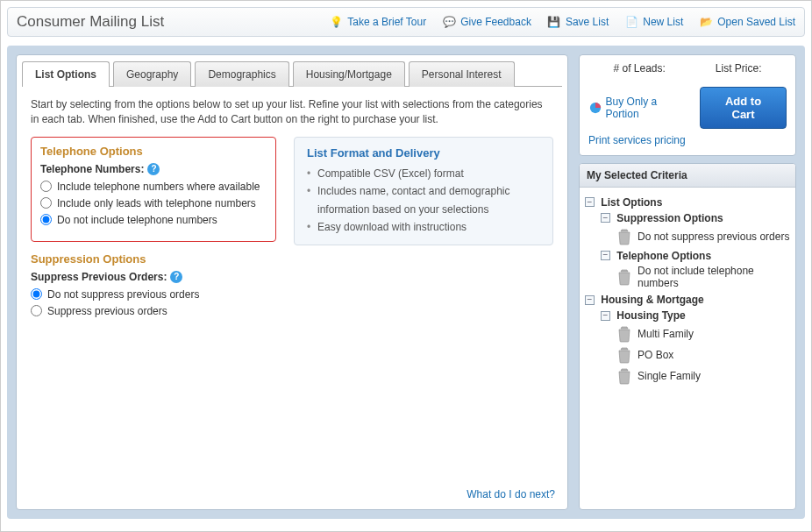 This screenshot has width=812, height=532. I want to click on page-title: Consumer Mailing List, so click(90, 22).